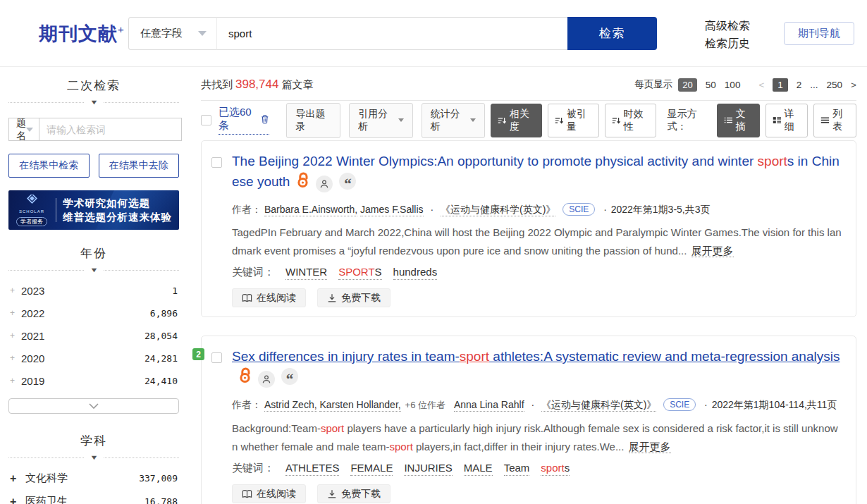 The image size is (867, 504). I want to click on keyword-text: S, so click(379, 272).